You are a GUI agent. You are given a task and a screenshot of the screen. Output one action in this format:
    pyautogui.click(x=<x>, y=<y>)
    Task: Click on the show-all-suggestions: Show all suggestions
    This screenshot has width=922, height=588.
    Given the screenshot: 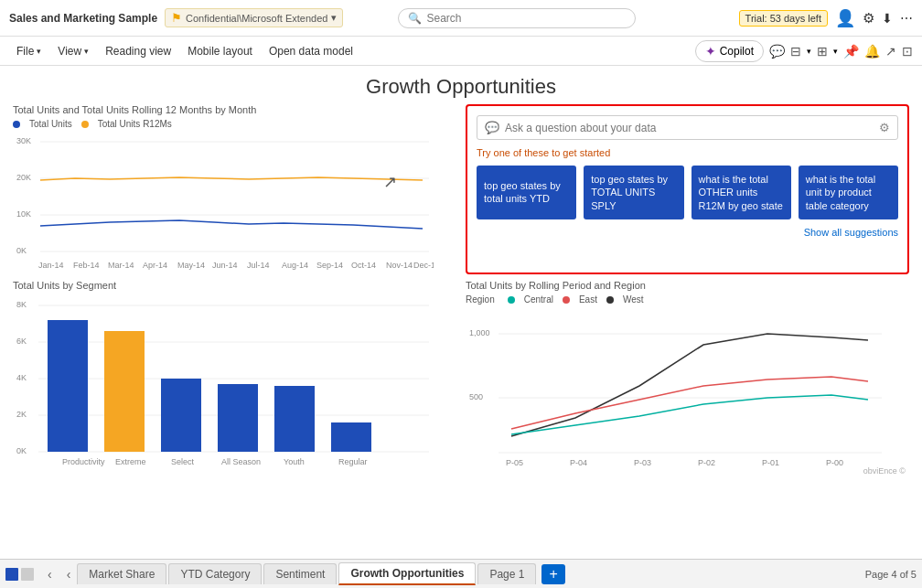 What is the action you would take?
    pyautogui.click(x=688, y=232)
    